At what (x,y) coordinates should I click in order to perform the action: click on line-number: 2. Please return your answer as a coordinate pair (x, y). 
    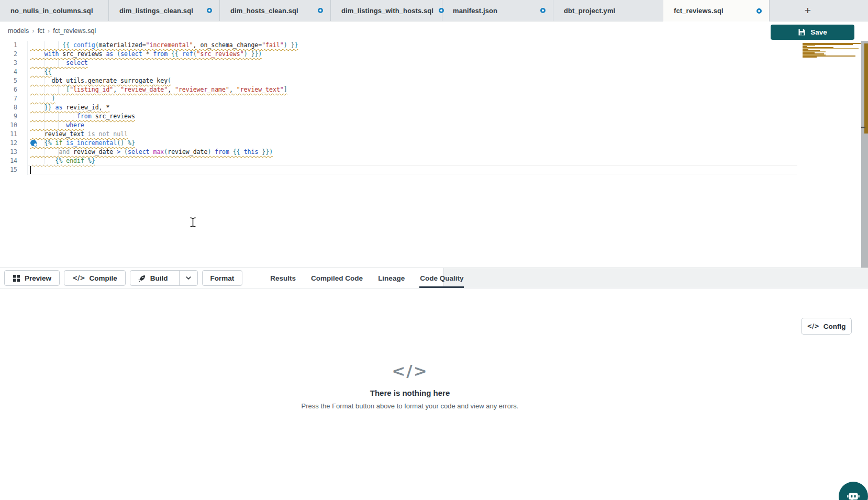
    Looking at the image, I should click on (14, 54).